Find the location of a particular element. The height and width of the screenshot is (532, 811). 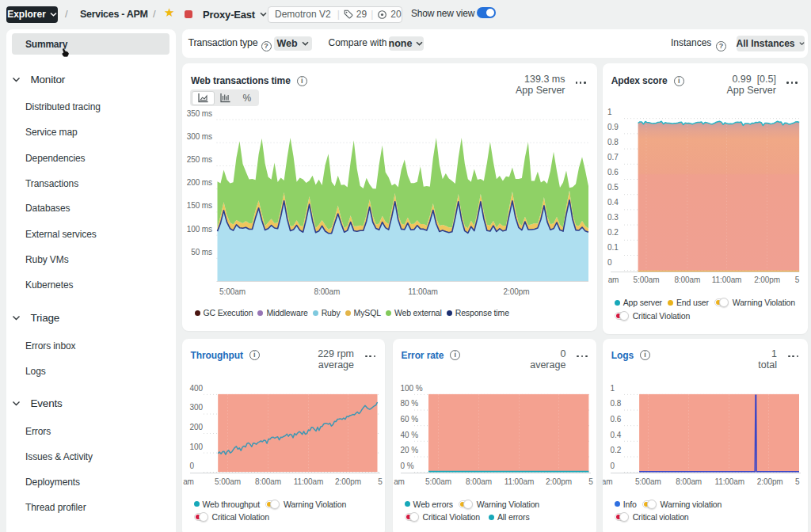

svg-text: 50 ms is located at coordinates (201, 252).